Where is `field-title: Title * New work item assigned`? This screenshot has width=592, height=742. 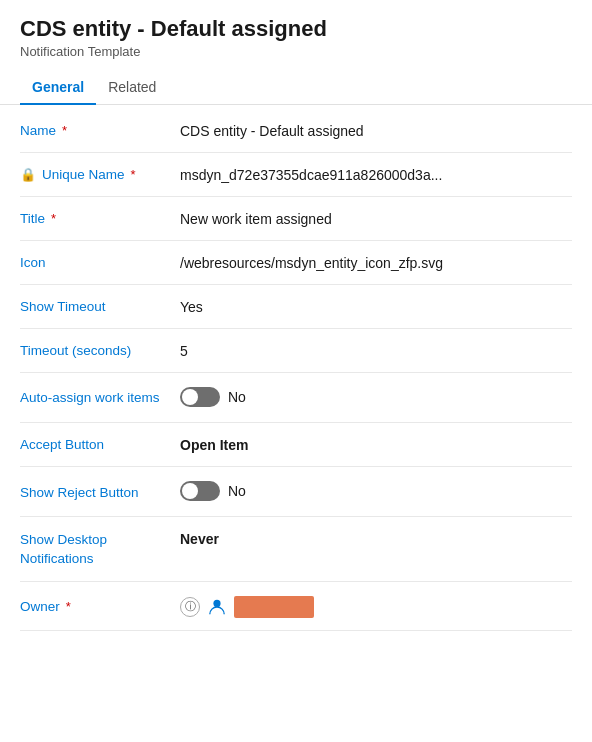
field-title: Title * New work item assigned is located at coordinates (296, 219).